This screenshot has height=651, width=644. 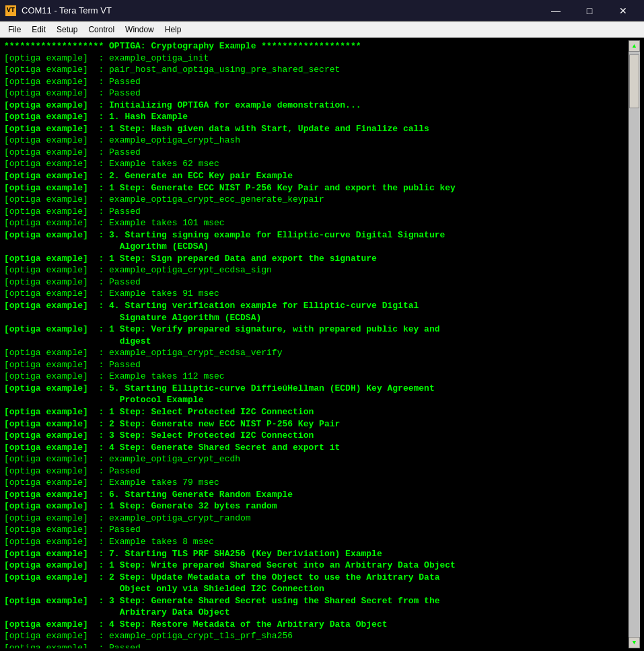 I want to click on terminal-line: [optiga example] : 4 Step: Restore Metad…, so click(x=316, y=625).